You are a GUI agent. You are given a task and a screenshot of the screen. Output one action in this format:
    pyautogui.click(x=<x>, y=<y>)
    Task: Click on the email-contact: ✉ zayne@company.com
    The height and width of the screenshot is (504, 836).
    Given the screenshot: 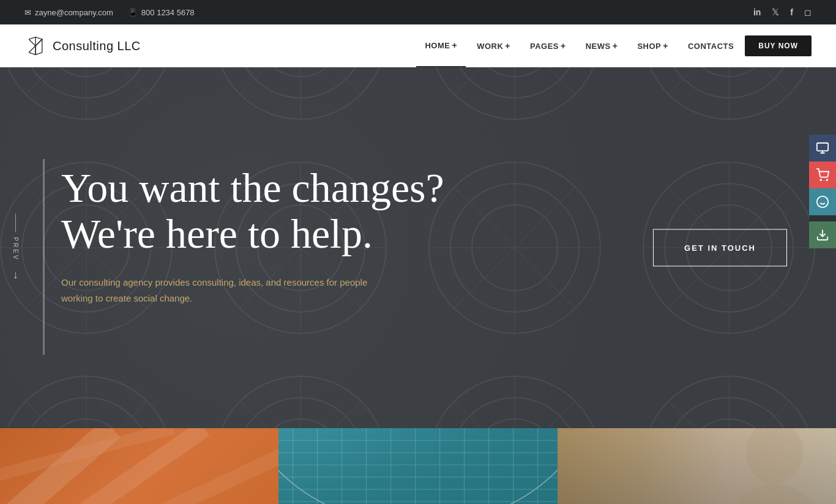 What is the action you would take?
    pyautogui.click(x=69, y=12)
    